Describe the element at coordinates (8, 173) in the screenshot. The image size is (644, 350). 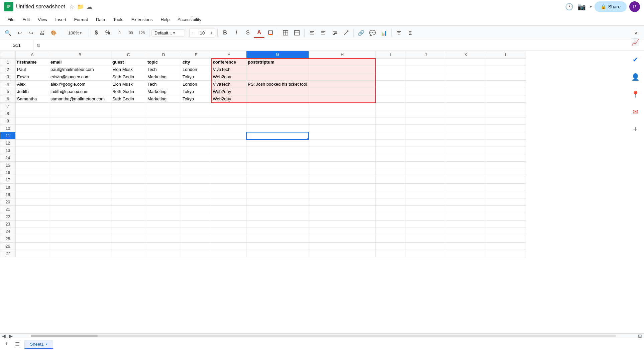
I see `row-header-16: 16` at that location.